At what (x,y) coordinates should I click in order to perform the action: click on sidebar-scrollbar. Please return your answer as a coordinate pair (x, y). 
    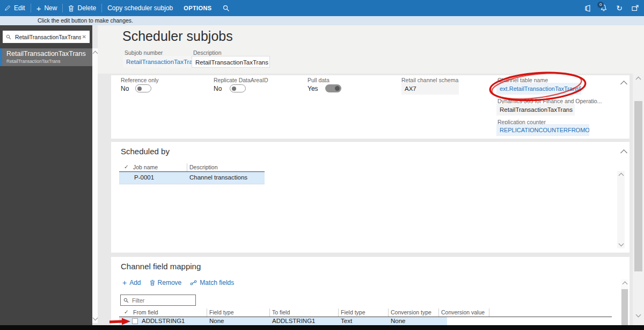
    Looking at the image, I should click on (95, 186).